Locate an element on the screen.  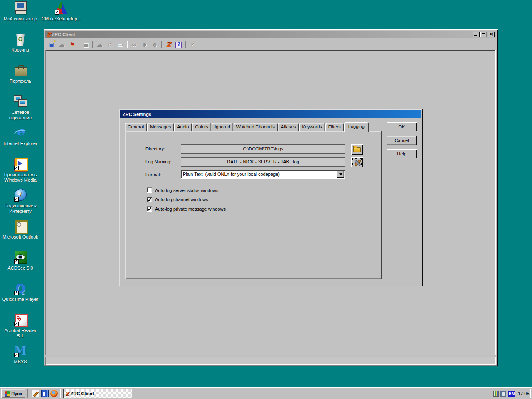
desktop-icon-acdsee: ACDSee 5.0 is located at coordinates (20, 261).